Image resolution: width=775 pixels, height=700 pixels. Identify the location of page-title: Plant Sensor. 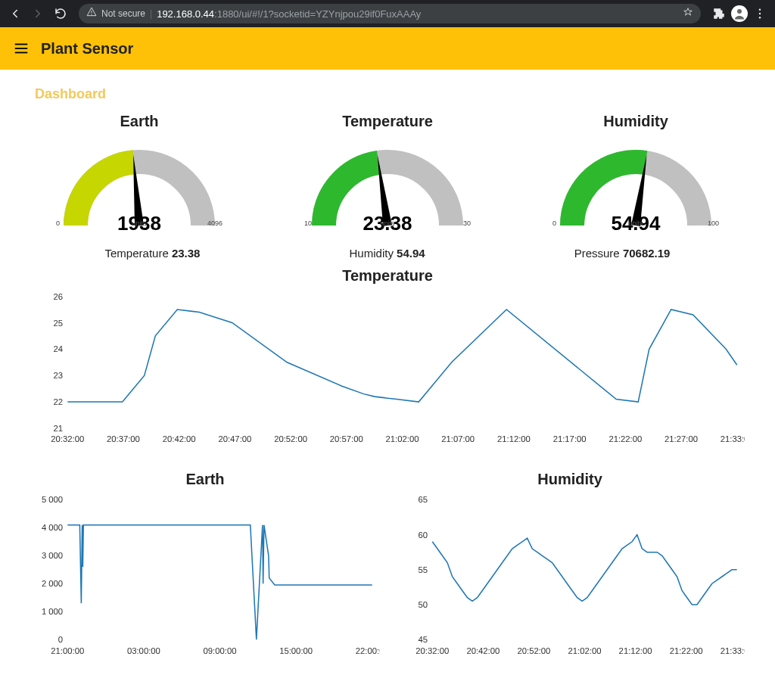
(87, 48).